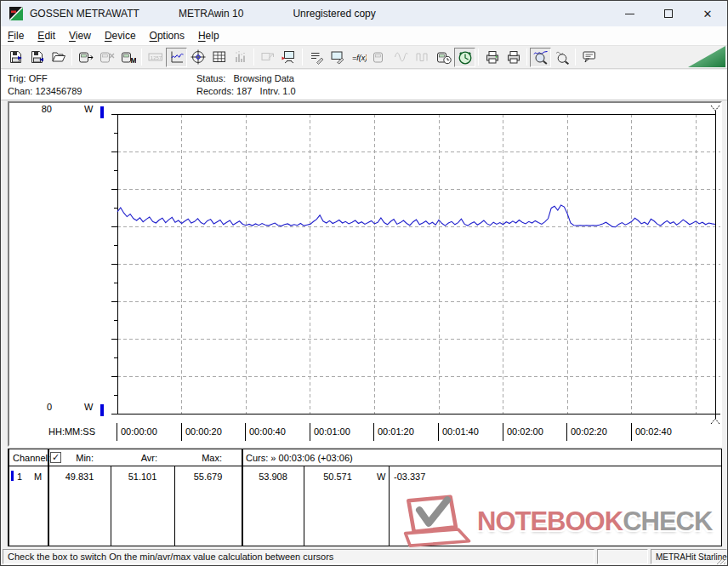  Describe the element at coordinates (85, 58) in the screenshot. I see `read-device-button` at that location.